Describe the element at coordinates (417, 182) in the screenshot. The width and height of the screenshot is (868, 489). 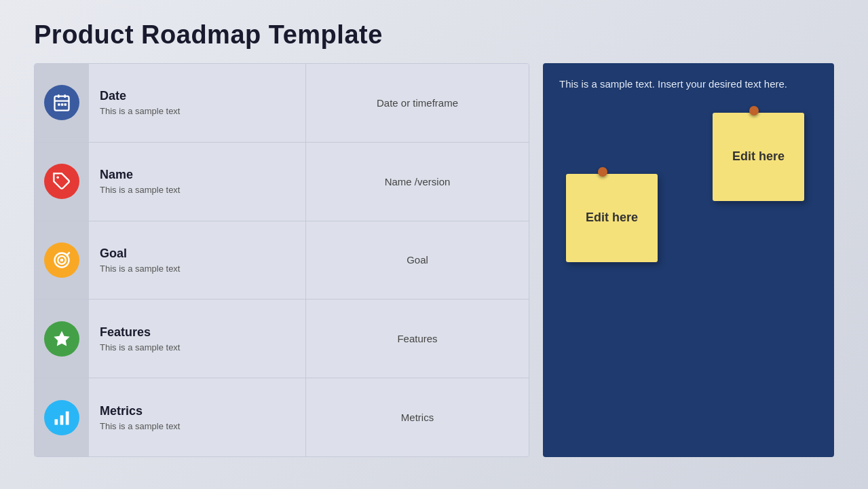
I see `name-value: Name /version` at that location.